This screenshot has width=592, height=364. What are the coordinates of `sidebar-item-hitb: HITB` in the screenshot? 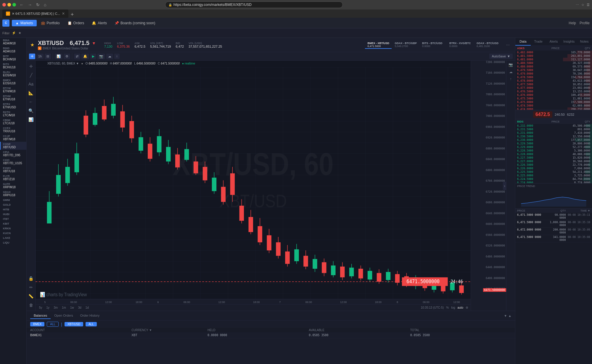 It's located at (13, 210).